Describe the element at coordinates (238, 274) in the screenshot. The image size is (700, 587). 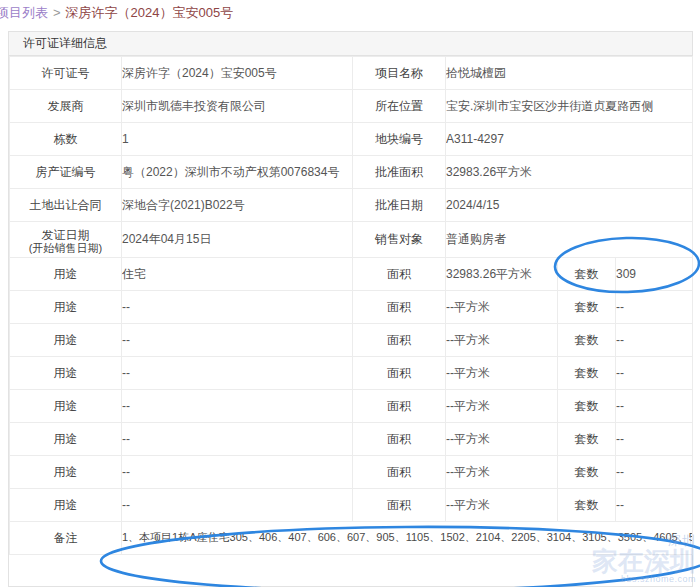
I see `value-usage: 住宅` at that location.